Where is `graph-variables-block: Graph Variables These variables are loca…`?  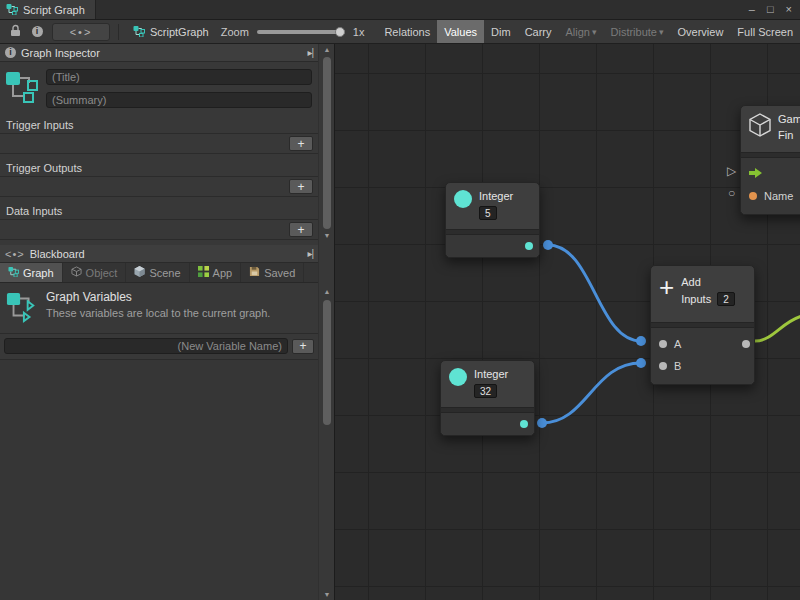 graph-variables-block: Graph Variables These variables are loca… is located at coordinates (159, 308).